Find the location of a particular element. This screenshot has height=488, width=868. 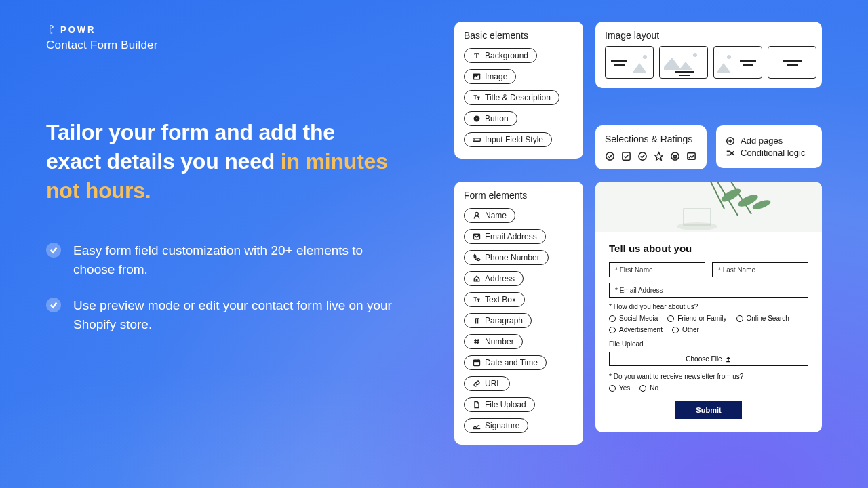

radio-advertisement: Advertisement is located at coordinates (636, 329).